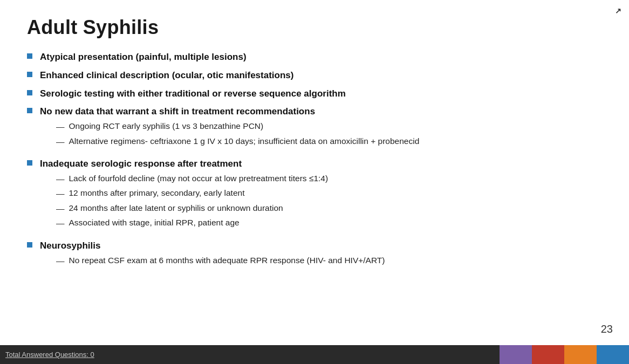 The width and height of the screenshot is (629, 364). What do you see at coordinates (176, 208) in the screenshot?
I see `sub-list-item-text: 24 months after late latent or syphilis …` at bounding box center [176, 208].